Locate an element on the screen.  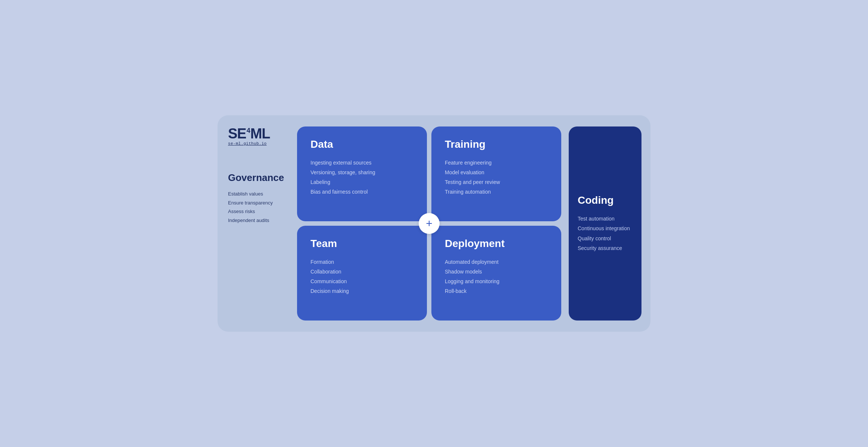
logo-ml: ML is located at coordinates (260, 134).